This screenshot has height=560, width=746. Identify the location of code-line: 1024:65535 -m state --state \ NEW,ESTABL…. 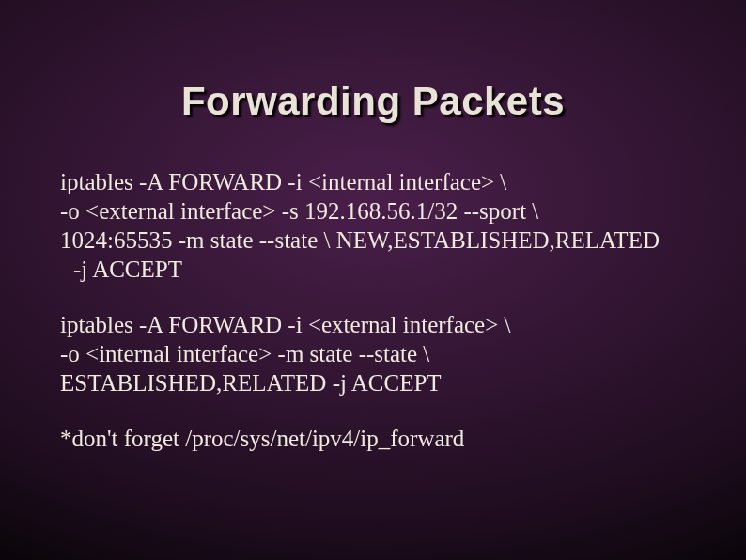
(375, 241).